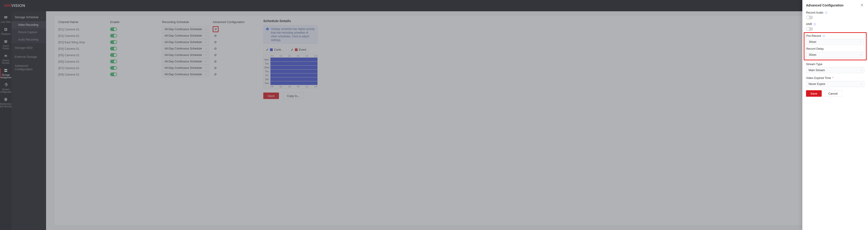 Image resolution: width=868 pixels, height=230 pixels. I want to click on select-record-delay: 30sec, so click(835, 55).